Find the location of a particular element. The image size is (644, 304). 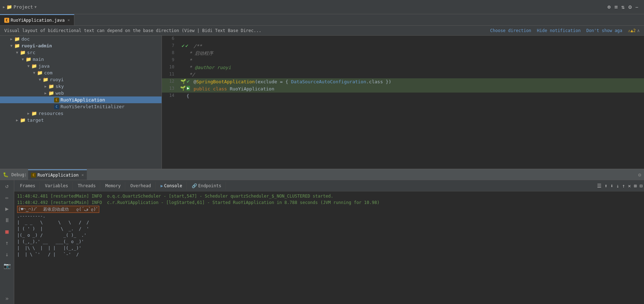

debug-down-icon: ↓ is located at coordinates (7, 254).